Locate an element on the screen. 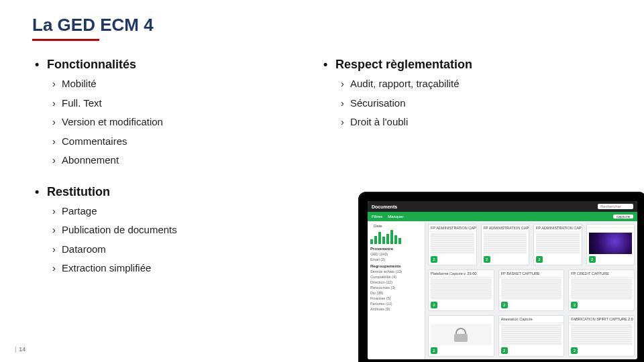 The width and height of the screenshot is (644, 362). list-item: Full. Text is located at coordinates (182, 103).